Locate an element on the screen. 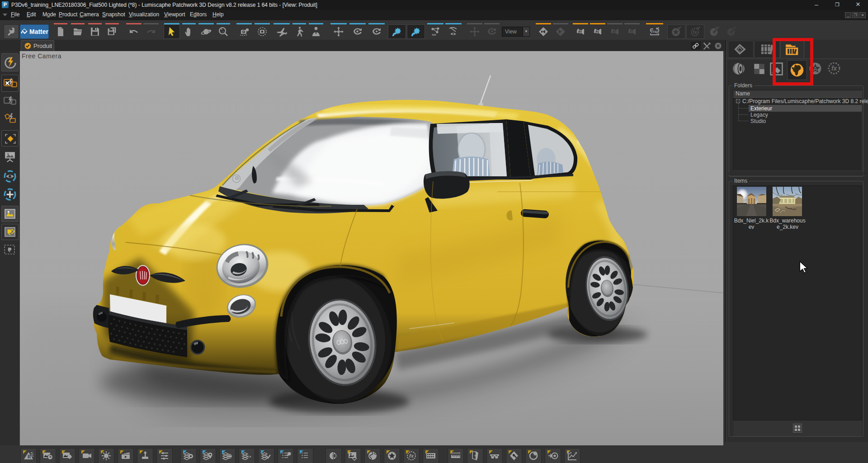 This screenshot has width=868, height=463. svg-text: 1 is located at coordinates (580, 32).